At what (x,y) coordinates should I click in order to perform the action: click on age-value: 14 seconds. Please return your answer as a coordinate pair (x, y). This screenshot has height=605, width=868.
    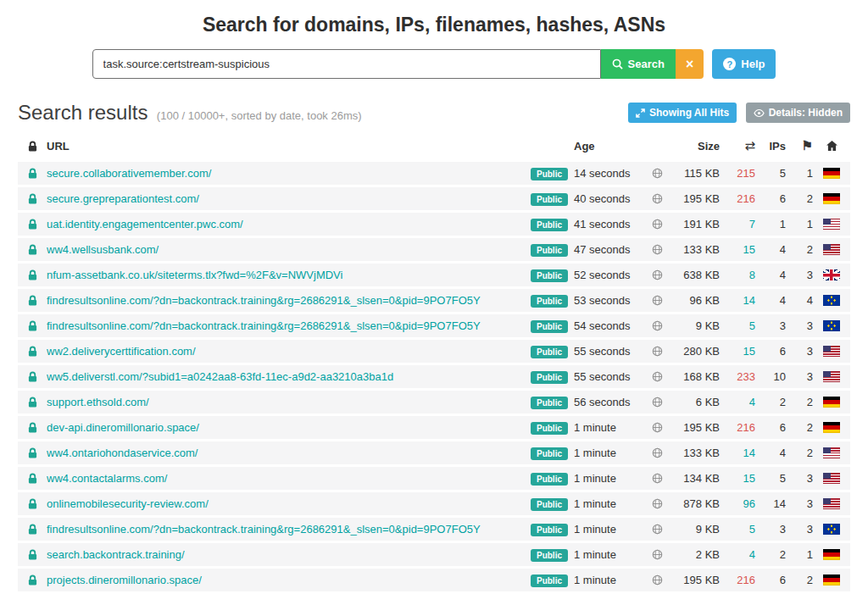
    Looking at the image, I should click on (610, 173).